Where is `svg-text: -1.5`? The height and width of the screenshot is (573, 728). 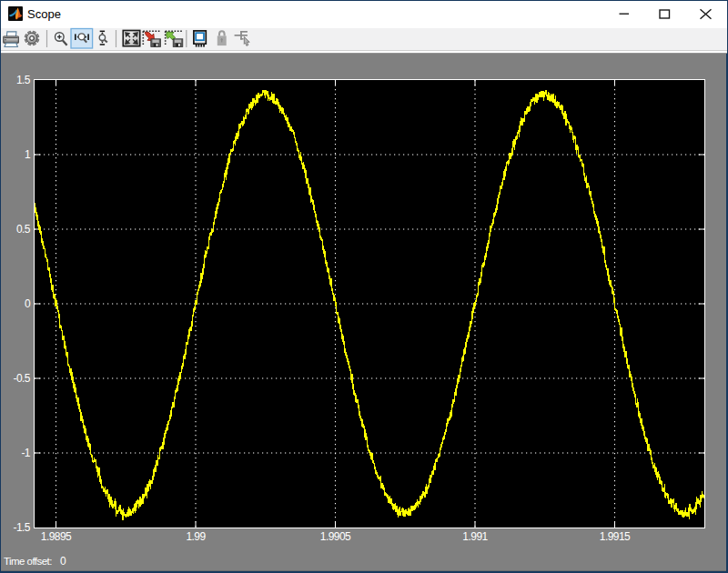 svg-text: -1.5 is located at coordinates (22, 528).